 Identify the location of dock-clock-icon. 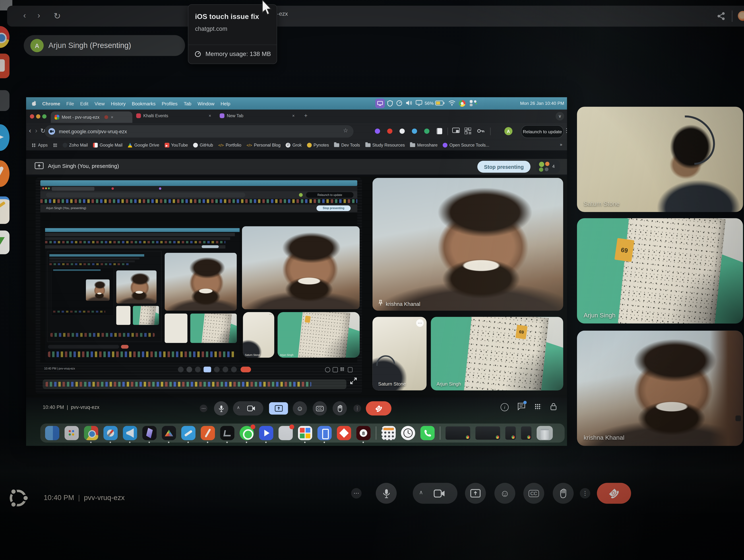
(408, 433).